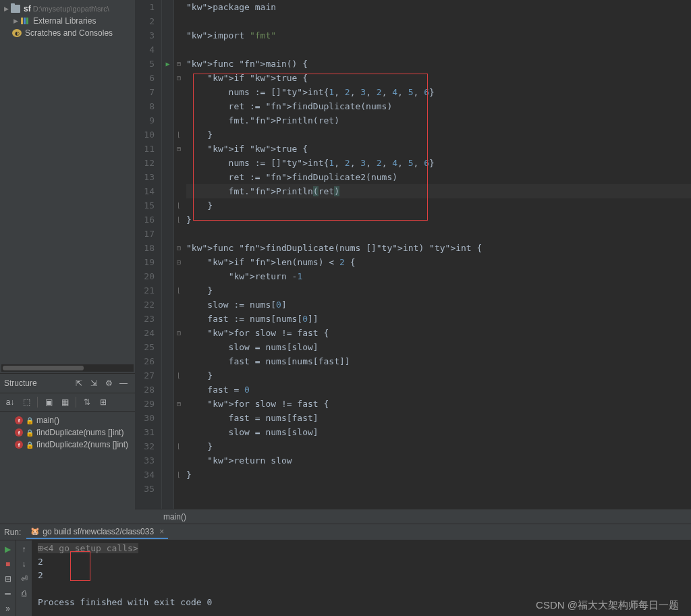 This screenshot has height=616, width=691. What do you see at coordinates (148, 254) in the screenshot?
I see `line-gutter: 1234567891011121314151617181920212223242…` at bounding box center [148, 254].